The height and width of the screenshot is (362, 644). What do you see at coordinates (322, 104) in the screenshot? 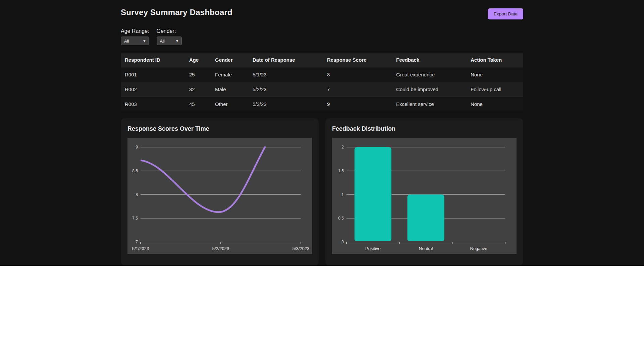
I see `table-row: R00345Other5/3/239Excellent serviceNone` at bounding box center [322, 104].